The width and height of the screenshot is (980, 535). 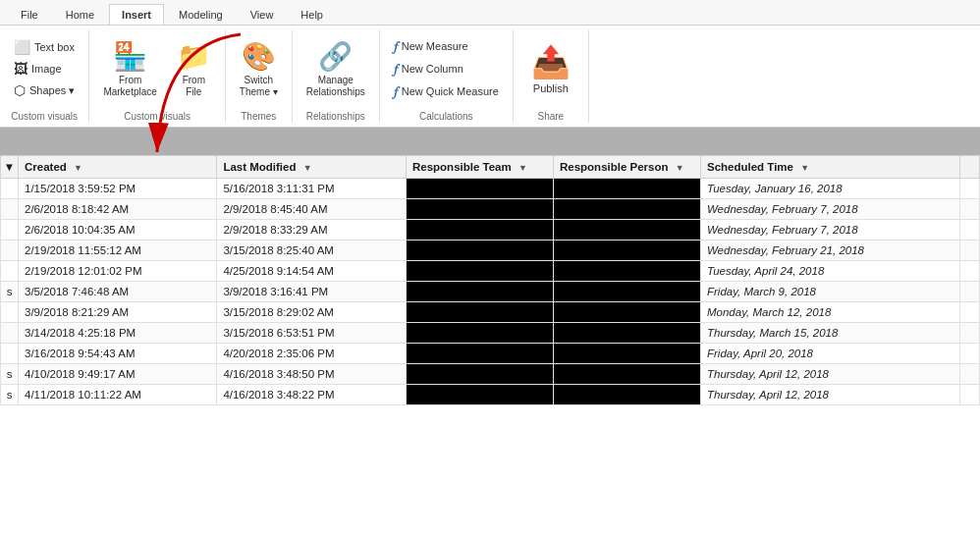 I want to click on group-share-label: Share, so click(x=551, y=116).